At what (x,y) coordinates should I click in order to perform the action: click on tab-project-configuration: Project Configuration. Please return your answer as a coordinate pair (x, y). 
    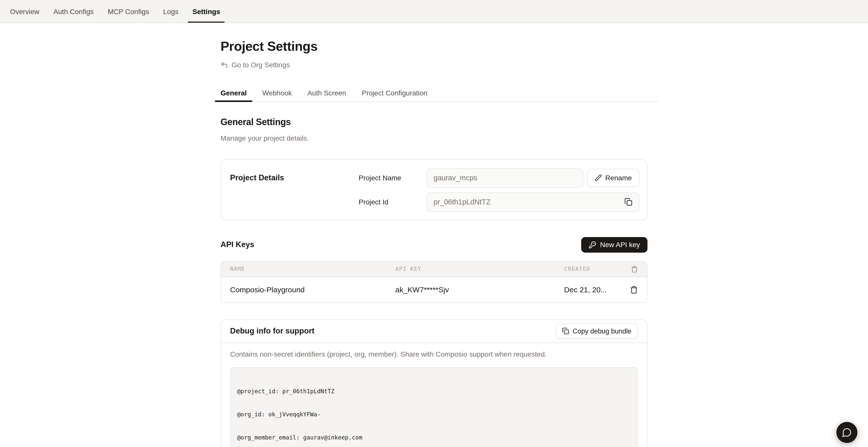
    Looking at the image, I should click on (395, 93).